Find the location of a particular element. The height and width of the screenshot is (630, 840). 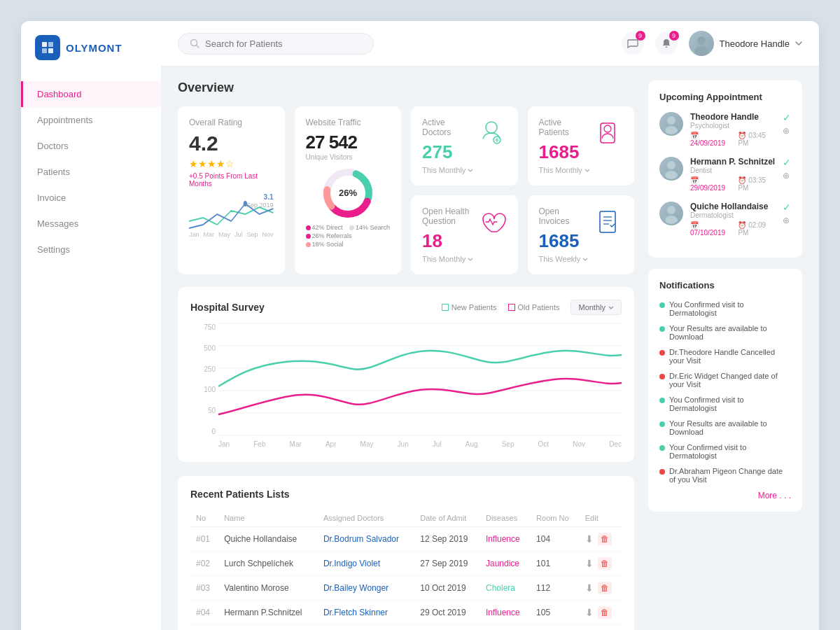

sidebar-item-appointments: Appointments is located at coordinates (91, 120).